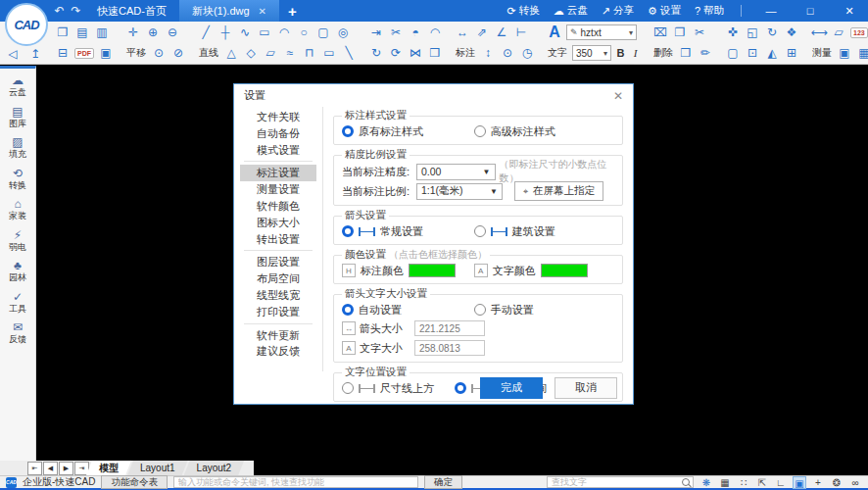  What do you see at coordinates (602, 32) in the screenshot?
I see `font-select: ✎hztxt▾` at bounding box center [602, 32].